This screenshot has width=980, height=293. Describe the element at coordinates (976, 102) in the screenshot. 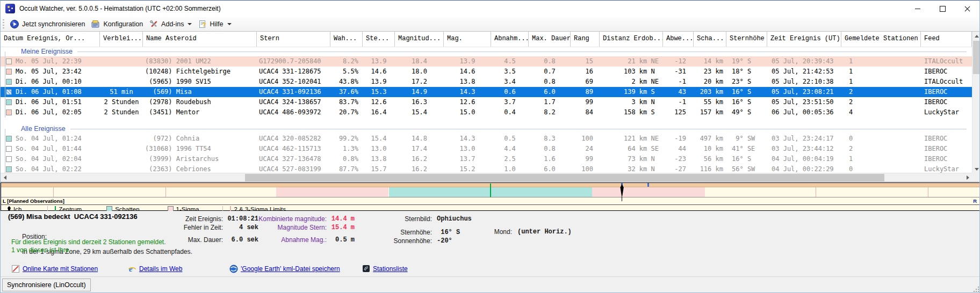

I see `vertical-scrollbar` at that location.